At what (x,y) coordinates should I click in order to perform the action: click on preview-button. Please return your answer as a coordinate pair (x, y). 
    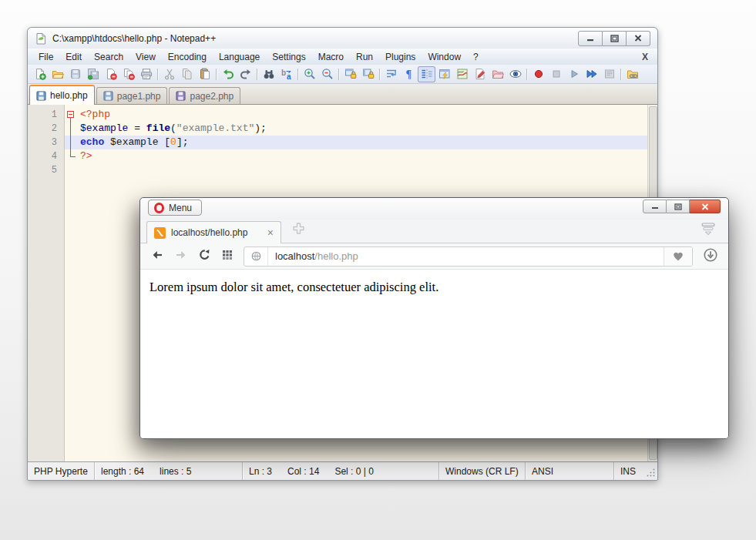
    Looking at the image, I should click on (515, 74).